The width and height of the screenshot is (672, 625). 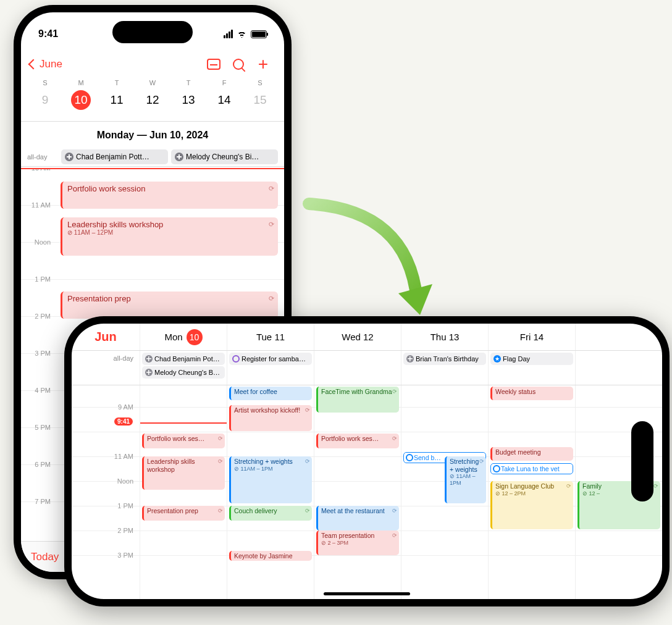 I want to click on day-column: Send b…Stretching + weights⊘ 11AM – 1PM⟳, so click(x=445, y=492).